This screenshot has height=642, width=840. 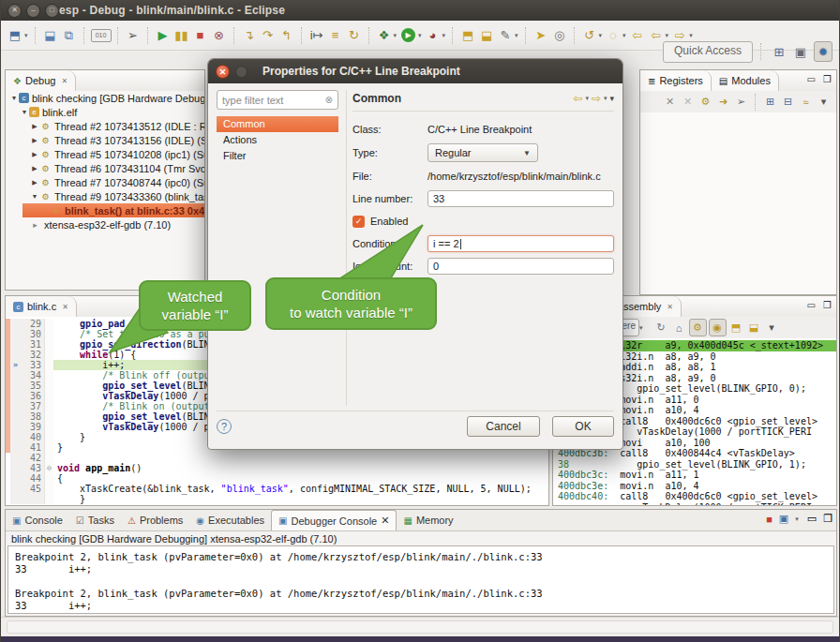 I want to click on step-over-icon: ↷, so click(x=268, y=36).